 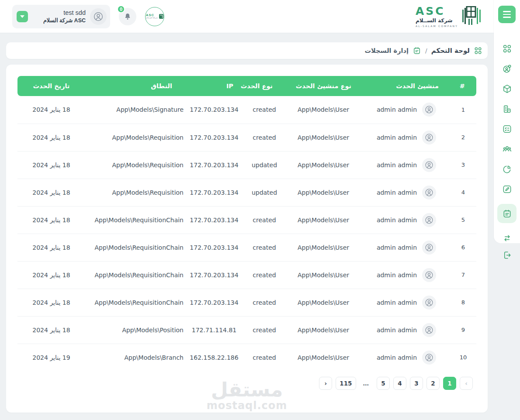 I want to click on ip-address: 172.71.114.81, so click(x=214, y=330).